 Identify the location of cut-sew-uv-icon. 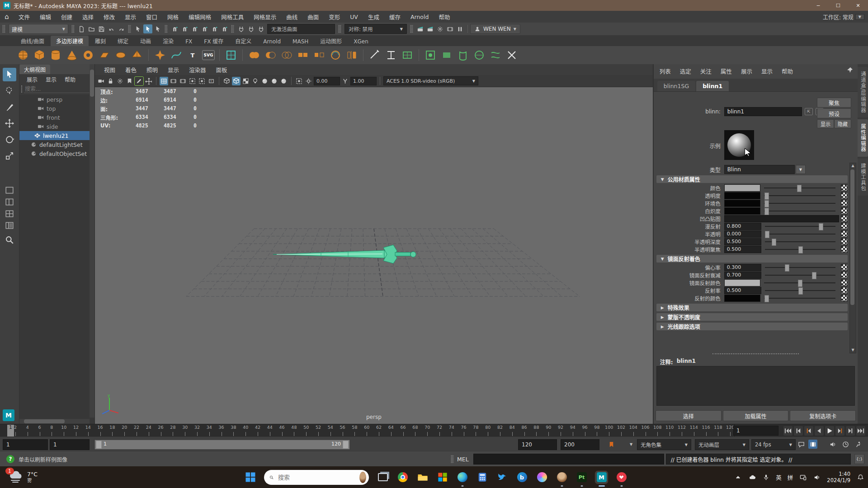
(512, 55).